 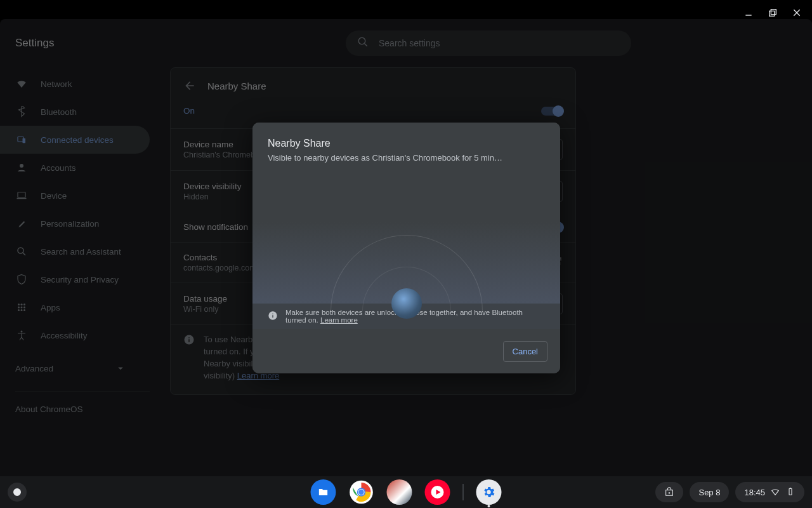 I want to click on device-avatar, so click(x=407, y=304).